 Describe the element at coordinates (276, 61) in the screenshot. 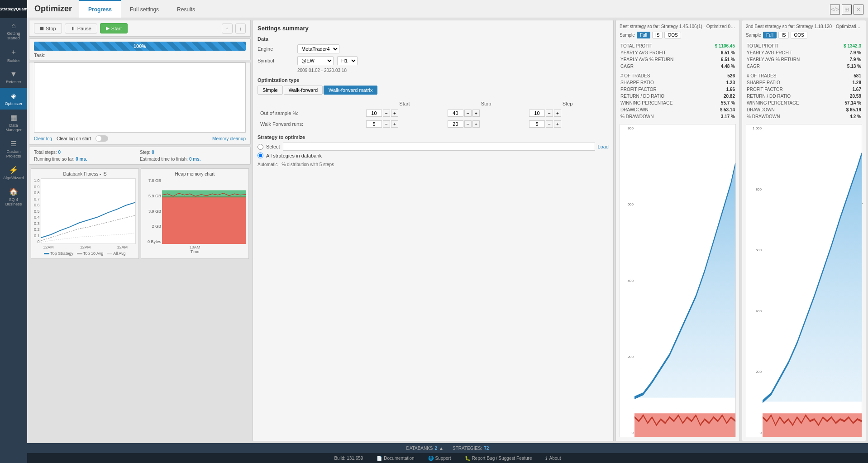

I see `symbol-label: Symbol` at that location.